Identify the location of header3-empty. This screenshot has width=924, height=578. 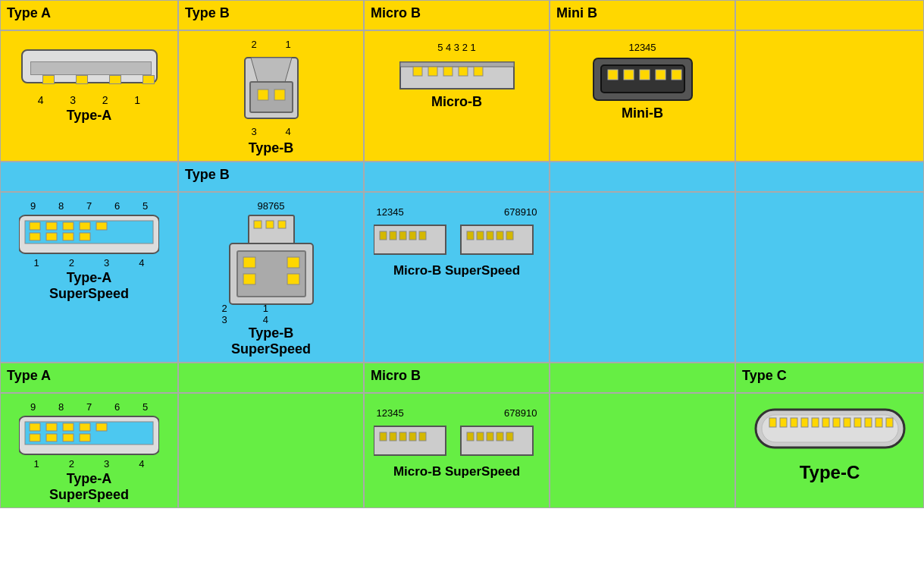
(271, 378).